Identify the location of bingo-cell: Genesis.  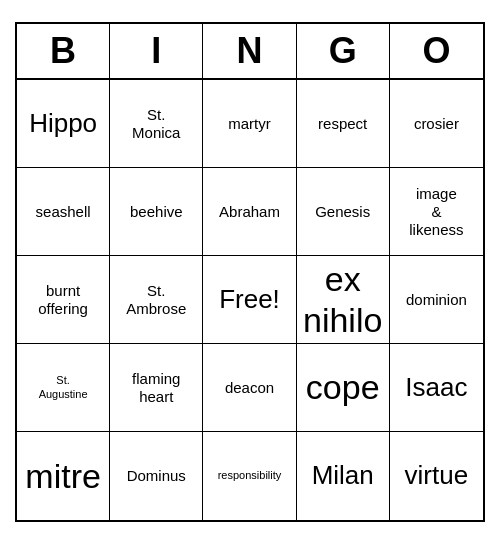
(344, 212).